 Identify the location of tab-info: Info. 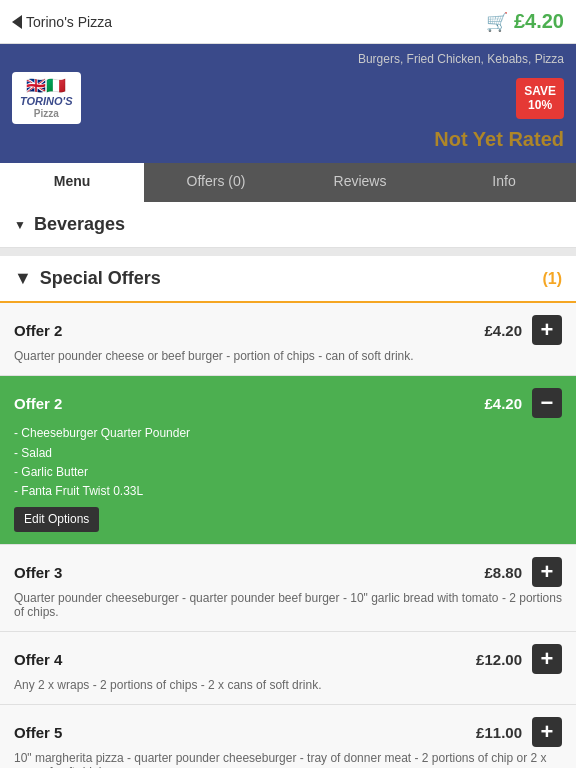
(504, 182).